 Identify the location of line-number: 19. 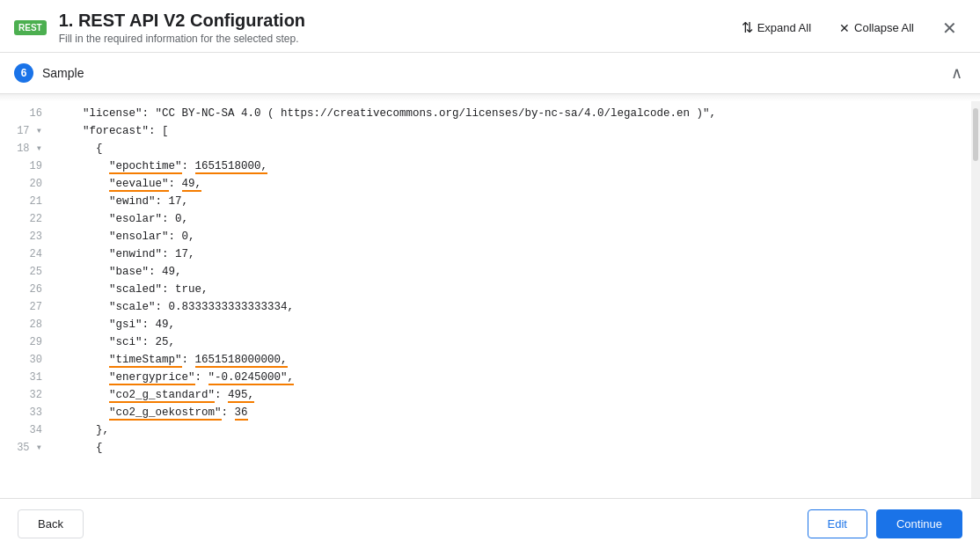
(26, 166).